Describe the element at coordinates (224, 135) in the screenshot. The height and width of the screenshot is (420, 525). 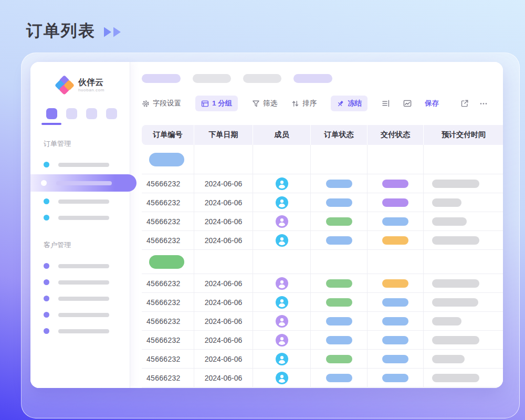
I see `column-header-2: 下单日期` at that location.